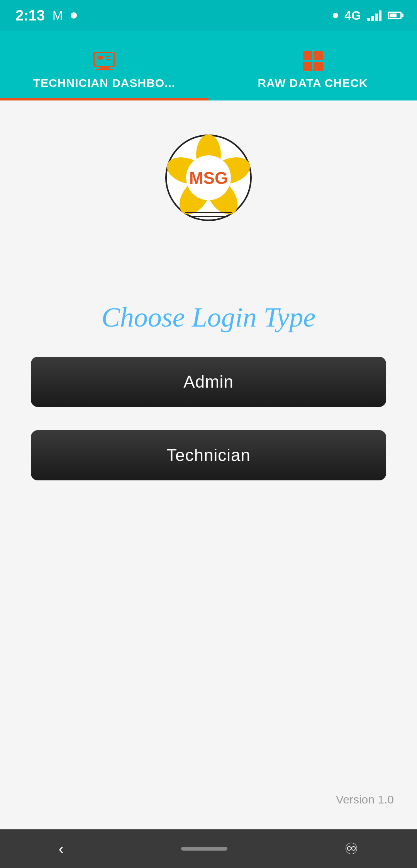 This screenshot has width=417, height=868. I want to click on gmail-icon: M, so click(58, 15).